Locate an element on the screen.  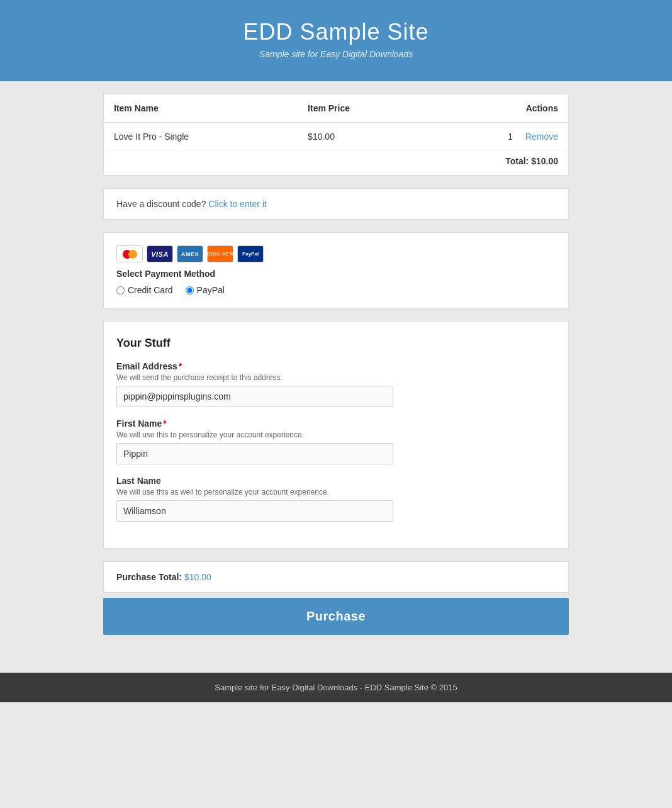
site-title: EDD Sample Site is located at coordinates (336, 32).